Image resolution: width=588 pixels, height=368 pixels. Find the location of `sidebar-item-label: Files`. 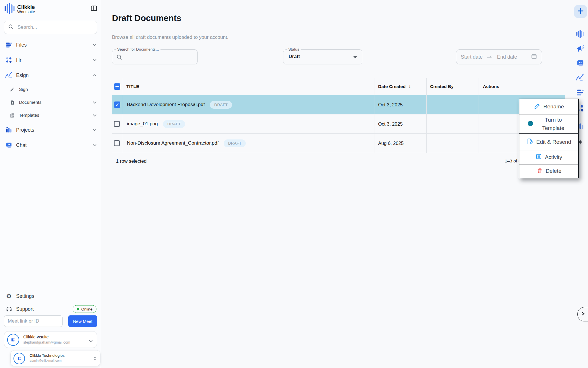

sidebar-item-label: Files is located at coordinates (21, 45).